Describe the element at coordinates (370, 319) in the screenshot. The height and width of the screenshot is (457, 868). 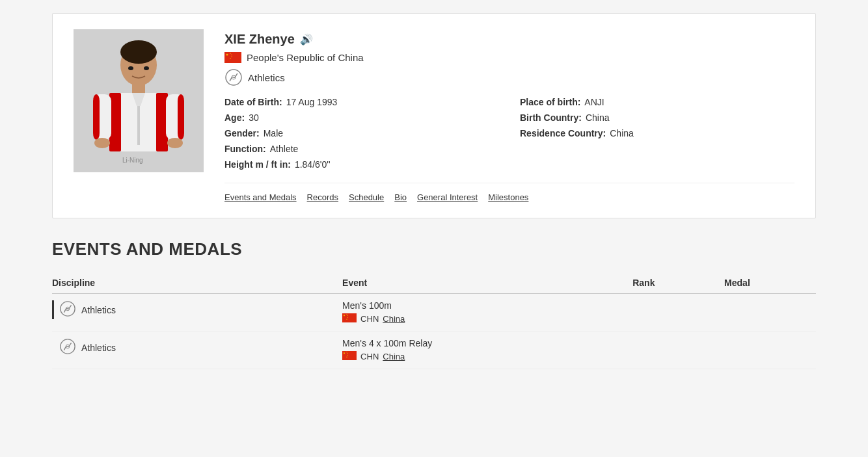
I see `event-country-code-0: CHN` at that location.